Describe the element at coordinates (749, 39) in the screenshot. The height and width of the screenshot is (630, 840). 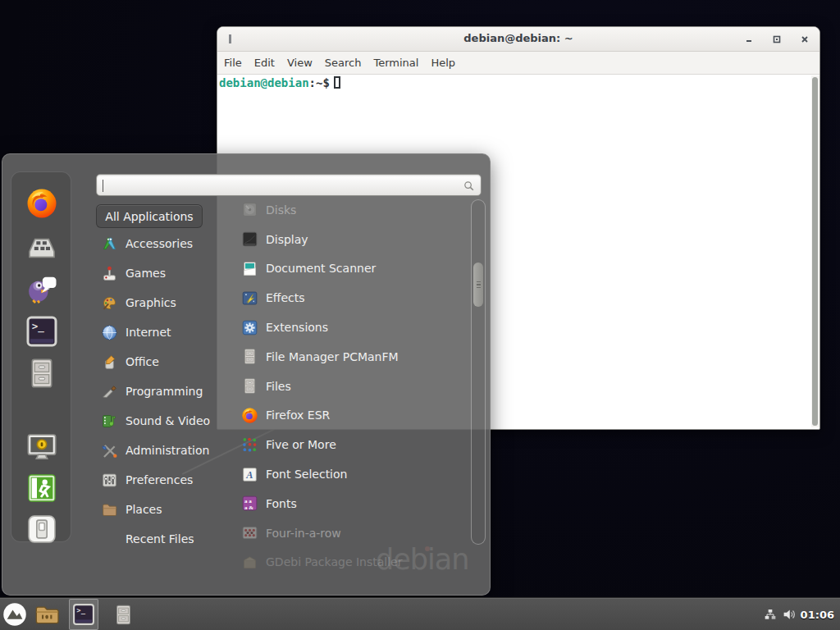
I see `minimize-button` at that location.